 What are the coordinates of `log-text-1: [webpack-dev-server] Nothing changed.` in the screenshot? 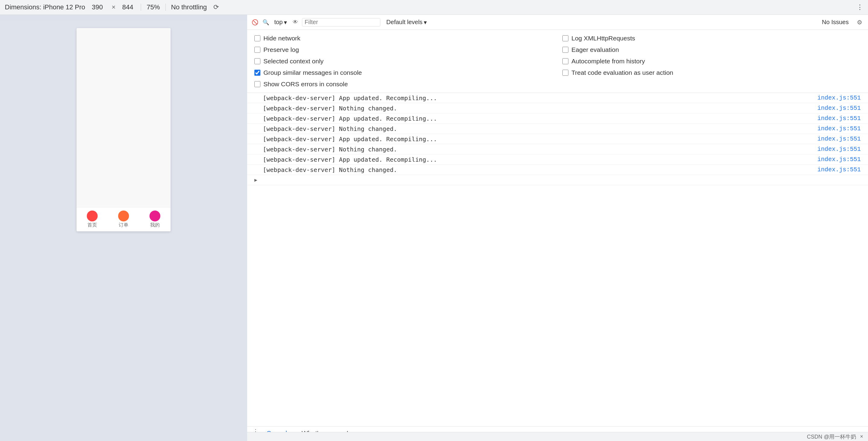 It's located at (540, 108).